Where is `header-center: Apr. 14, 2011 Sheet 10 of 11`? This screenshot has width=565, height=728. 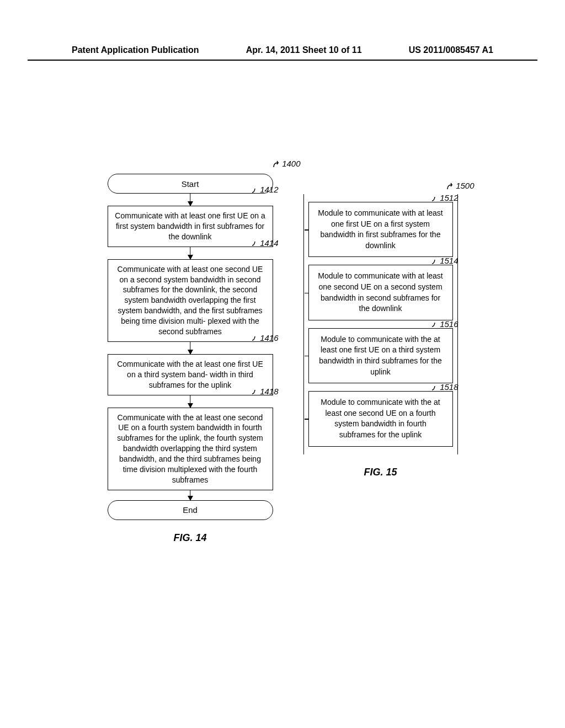 header-center: Apr. 14, 2011 Sheet 10 of 11 is located at coordinates (304, 50).